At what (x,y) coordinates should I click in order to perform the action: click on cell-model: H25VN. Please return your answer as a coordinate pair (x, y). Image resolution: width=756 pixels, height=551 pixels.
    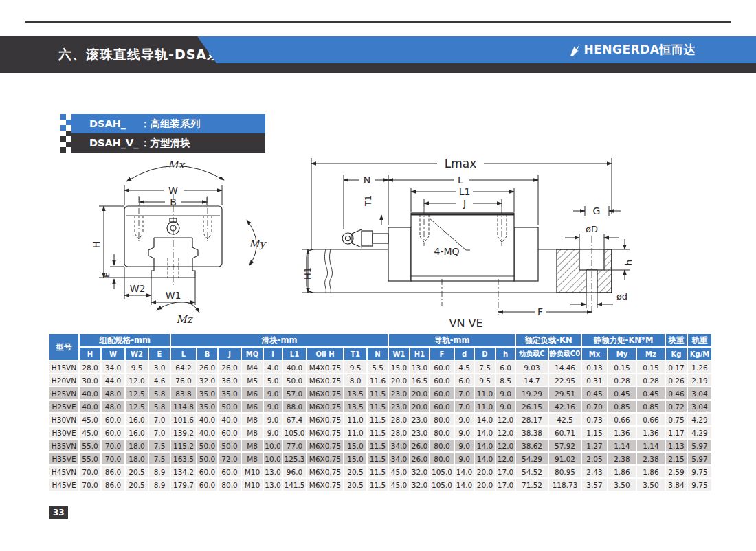
    Looking at the image, I should click on (64, 393).